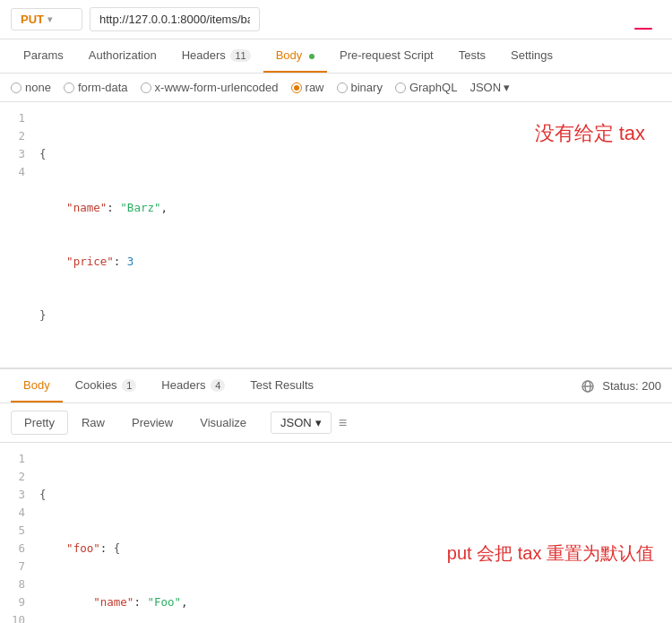 The image size is (672, 623). I want to click on body-type-raw: raw, so click(308, 88).